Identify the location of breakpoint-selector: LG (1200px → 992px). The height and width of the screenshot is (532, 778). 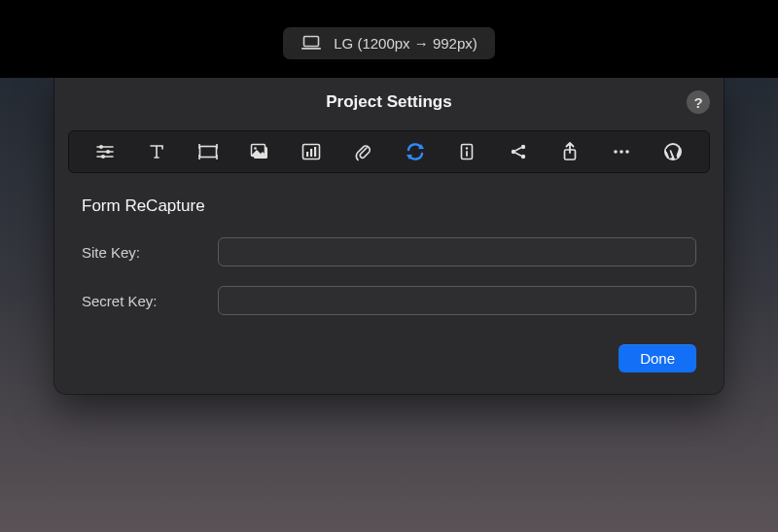
(389, 43).